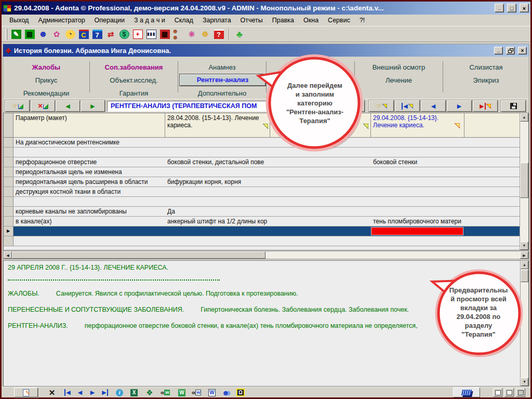 The image size is (532, 399). Describe the element at coordinates (218, 125) in the screenshot. I see `header-visit-28-04: 28.04.2008. {15-14-13}. Лечение кариеса.` at that location.